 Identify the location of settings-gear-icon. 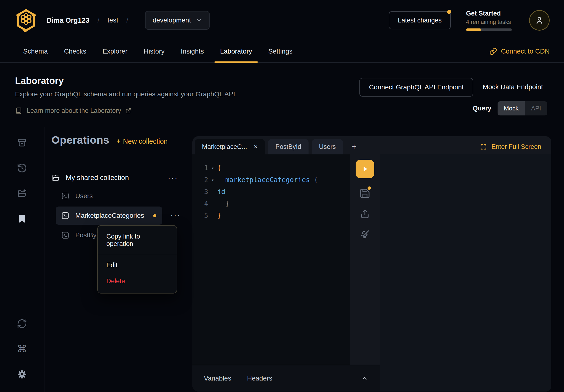
(22, 374).